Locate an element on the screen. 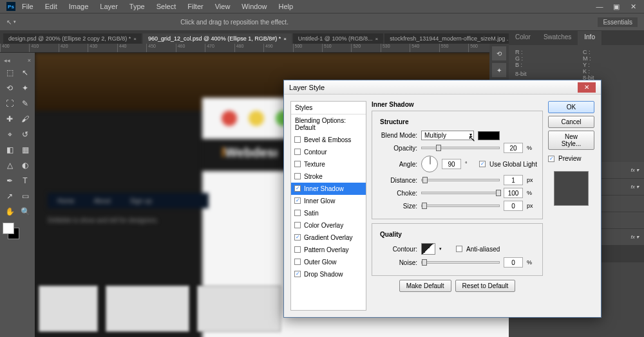 This screenshot has width=644, height=337. make-default-button: Make Default is located at coordinates (425, 286).